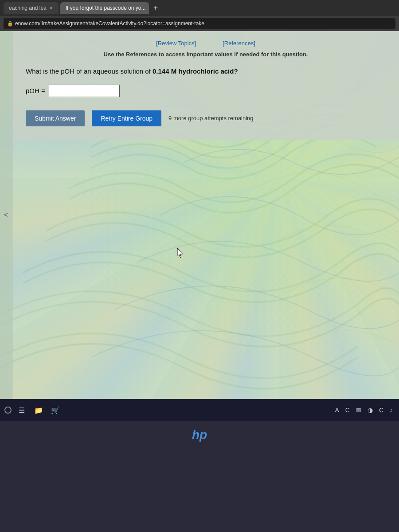 This screenshot has height=532, width=399. Describe the element at coordinates (8, 410) in the screenshot. I see `start-button` at that location.